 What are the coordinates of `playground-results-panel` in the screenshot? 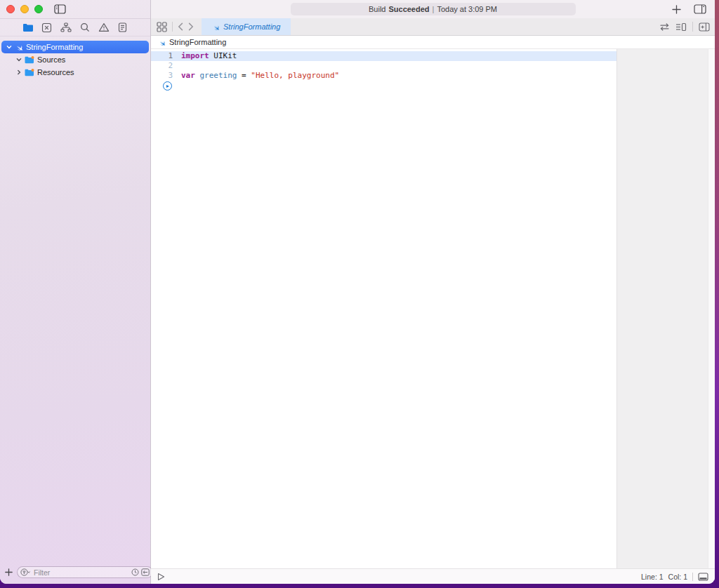 It's located at (662, 309).